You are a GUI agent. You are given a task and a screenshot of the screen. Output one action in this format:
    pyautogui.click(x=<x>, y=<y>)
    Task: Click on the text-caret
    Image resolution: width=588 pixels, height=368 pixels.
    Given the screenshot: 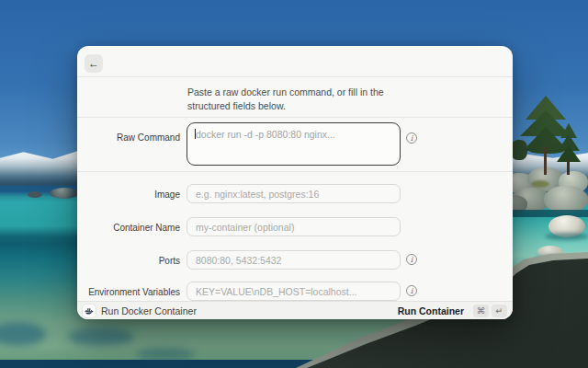 What is the action you would take?
    pyautogui.click(x=195, y=134)
    